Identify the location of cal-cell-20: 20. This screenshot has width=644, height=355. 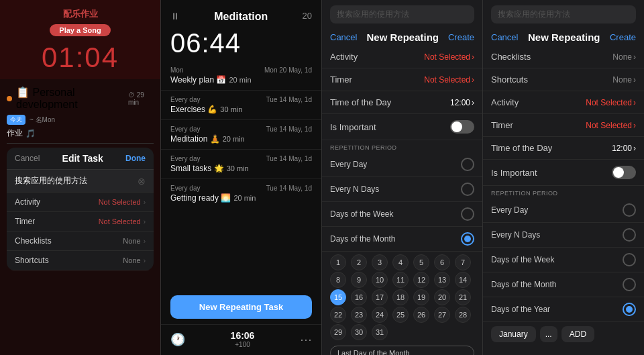
(442, 297).